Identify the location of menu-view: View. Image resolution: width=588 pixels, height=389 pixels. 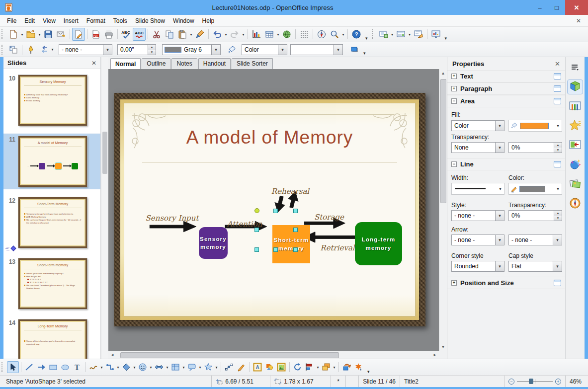
(49, 21).